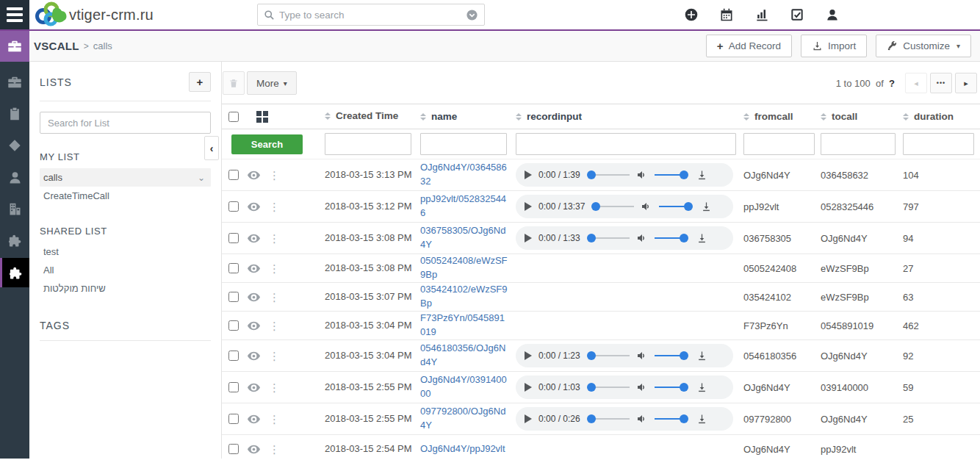 Image resolution: width=980 pixels, height=460 pixels. Describe the element at coordinates (630, 116) in the screenshot. I see `column-header-recordinput: recordinput` at that location.